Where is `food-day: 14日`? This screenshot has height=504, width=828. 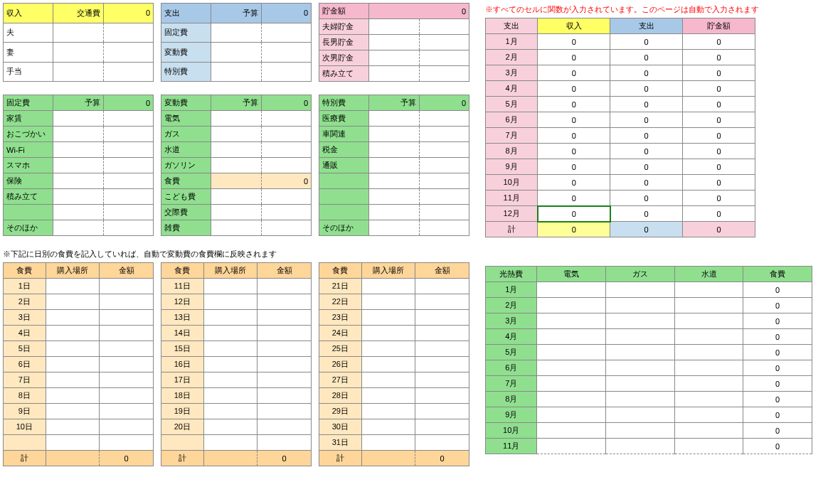 food-day: 14日 is located at coordinates (183, 333).